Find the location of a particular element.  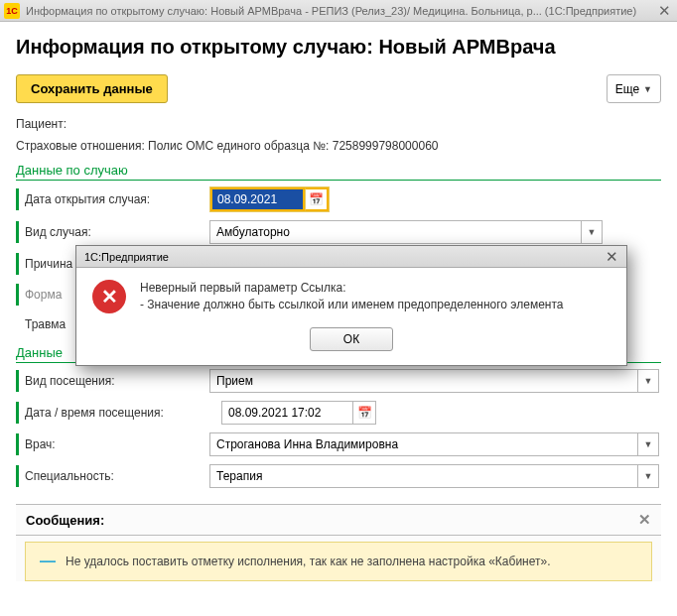

open-date-input is located at coordinates (258, 199).